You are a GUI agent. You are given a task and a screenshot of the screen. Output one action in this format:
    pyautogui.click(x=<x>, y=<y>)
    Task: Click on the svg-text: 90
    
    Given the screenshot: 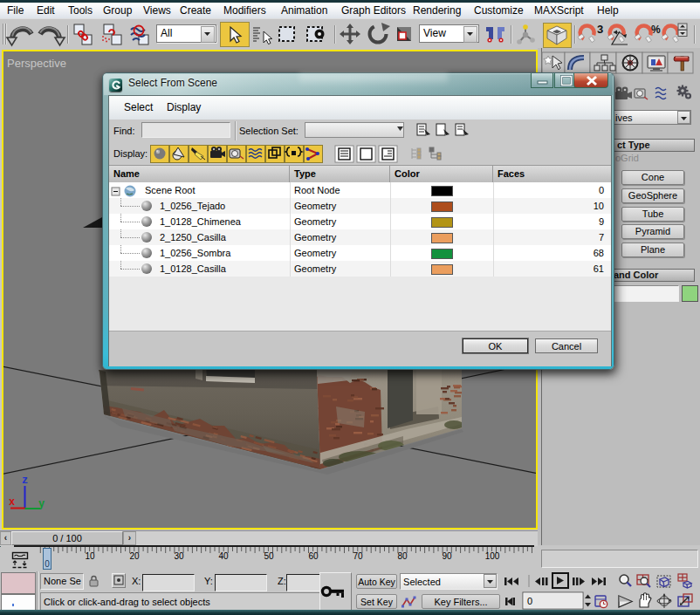 What is the action you would take?
    pyautogui.click(x=447, y=557)
    